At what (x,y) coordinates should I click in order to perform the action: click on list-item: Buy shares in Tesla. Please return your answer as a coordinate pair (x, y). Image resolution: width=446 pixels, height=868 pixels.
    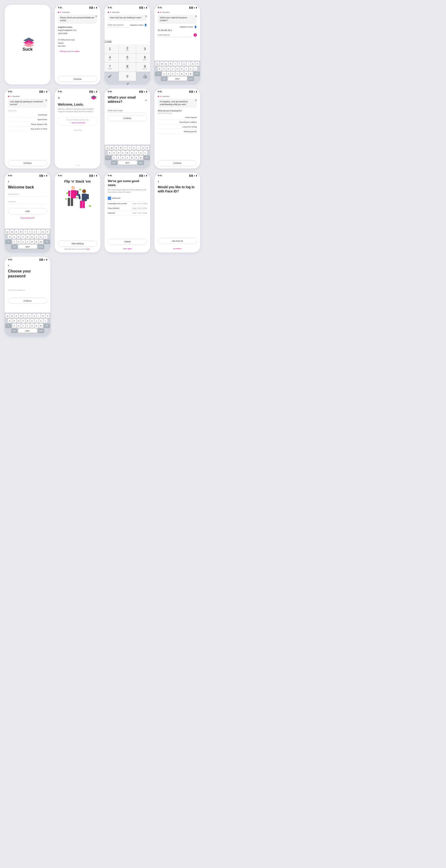
    Looking at the image, I should click on (28, 129).